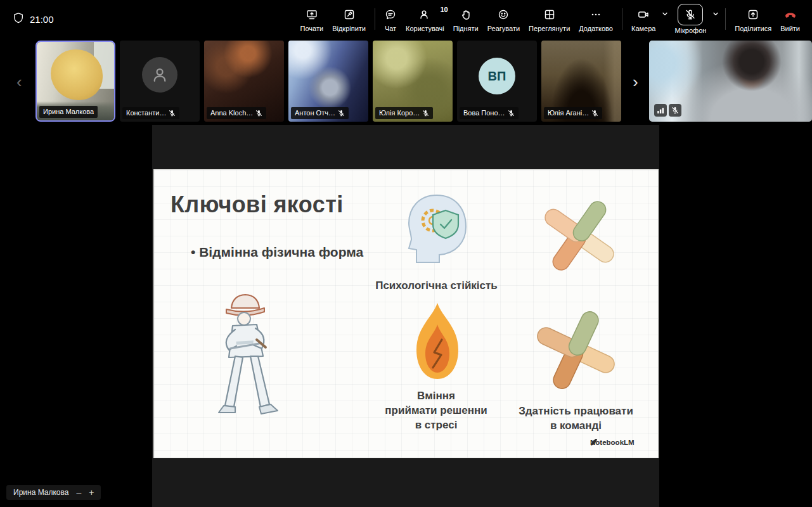  What do you see at coordinates (790, 15) in the screenshot?
I see `leave-call-icon` at bounding box center [790, 15].